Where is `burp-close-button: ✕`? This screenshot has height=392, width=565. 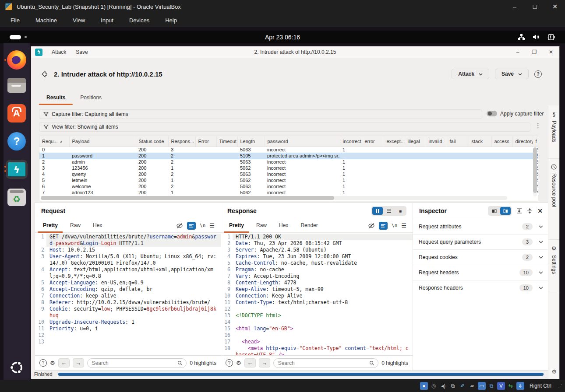 burp-close-button: ✕ is located at coordinates (551, 52).